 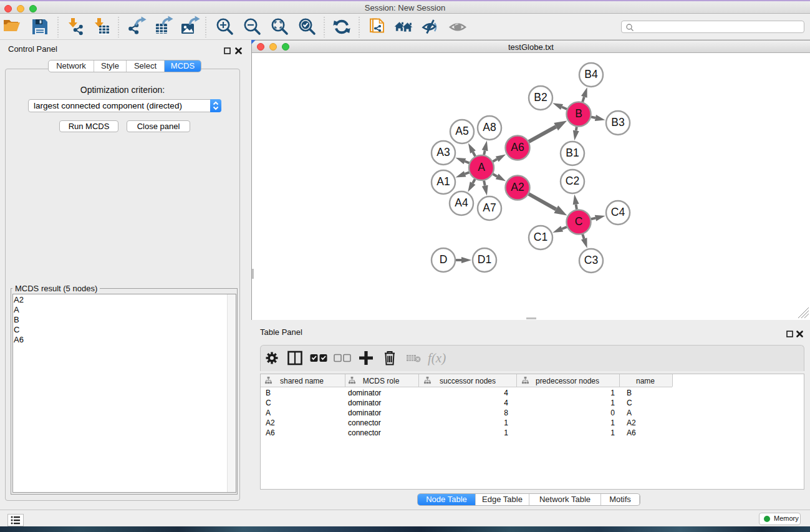 What do you see at coordinates (572, 153) in the screenshot?
I see `svg-text: B1` at bounding box center [572, 153].